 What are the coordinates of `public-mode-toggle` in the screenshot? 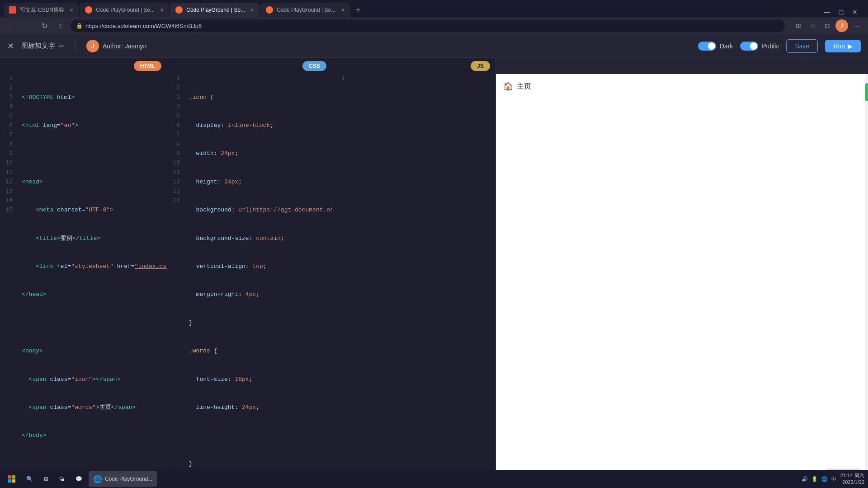 It's located at (749, 46).